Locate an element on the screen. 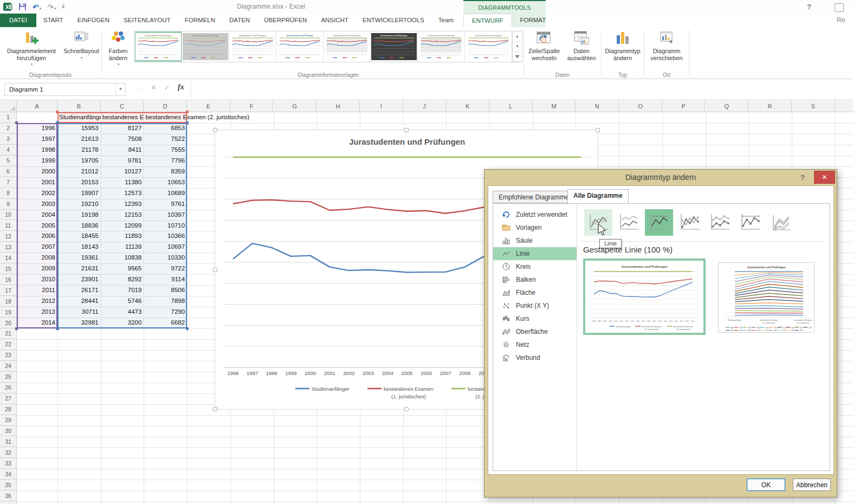 The width and height of the screenshot is (853, 504). change-colors-button: Farben ändern▾ is located at coordinates (118, 48).